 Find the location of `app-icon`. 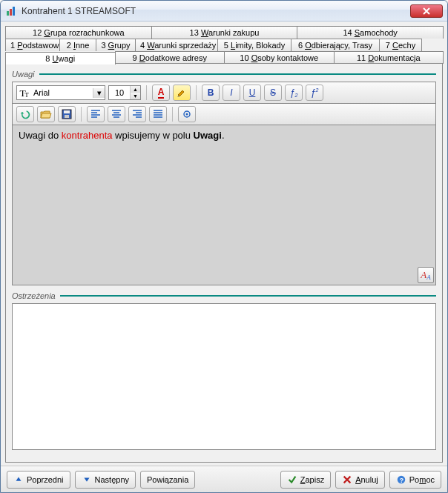

app-icon is located at coordinates (11, 11).